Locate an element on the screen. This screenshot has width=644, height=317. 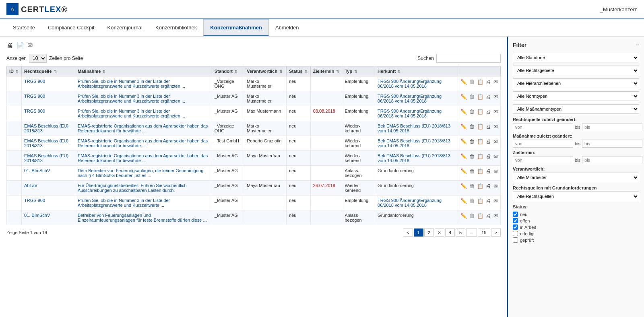
filter-collapse-btn: − is located at coordinates (638, 45).